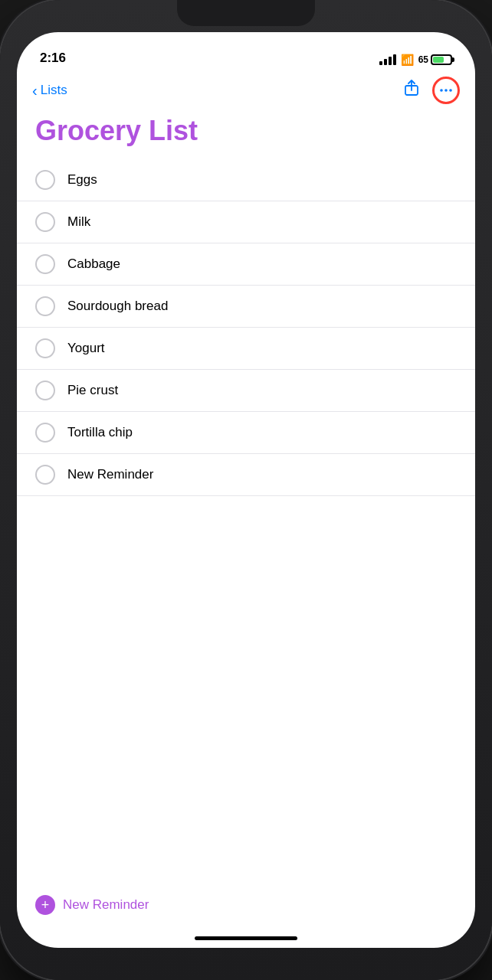 Image resolution: width=492 pixels, height=980 pixels. Describe the element at coordinates (412, 90) in the screenshot. I see `share-button` at that location.